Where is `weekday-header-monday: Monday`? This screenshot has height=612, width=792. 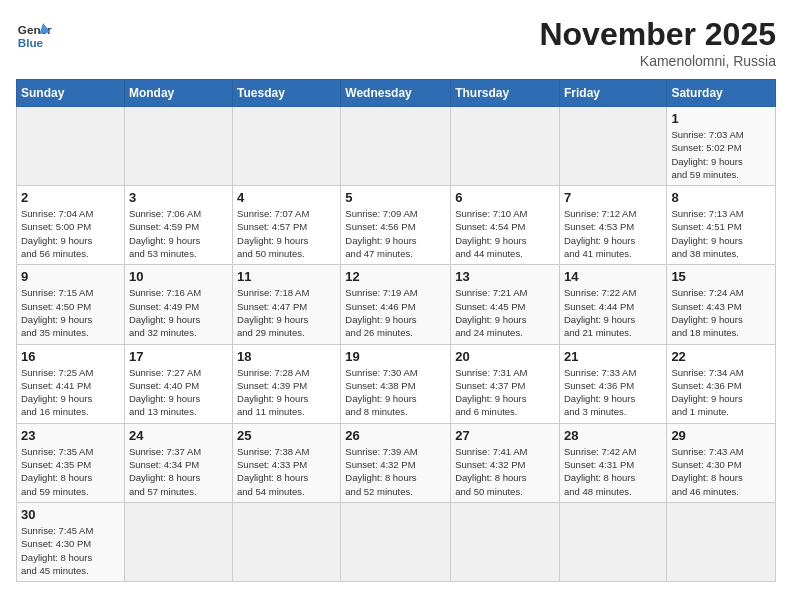 weekday-header-monday: Monday is located at coordinates (178, 94).